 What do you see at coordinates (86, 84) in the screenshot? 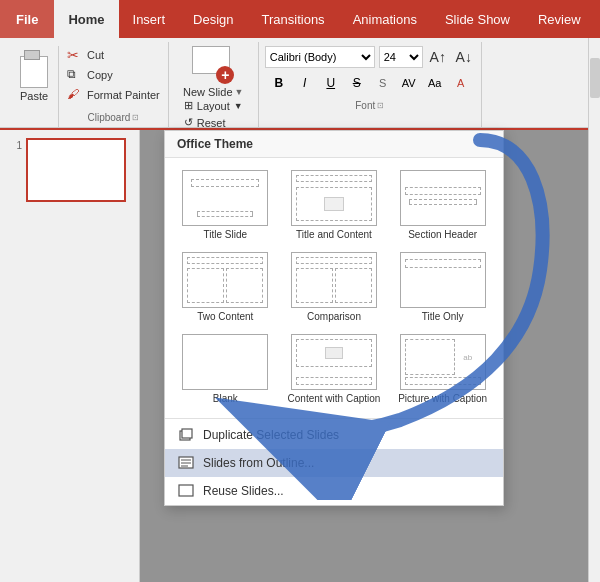
I see `clipboard-group: Paste ✂ Cut ⧉ Copy 🖌 Format Painter Clip…` at bounding box center [86, 84].